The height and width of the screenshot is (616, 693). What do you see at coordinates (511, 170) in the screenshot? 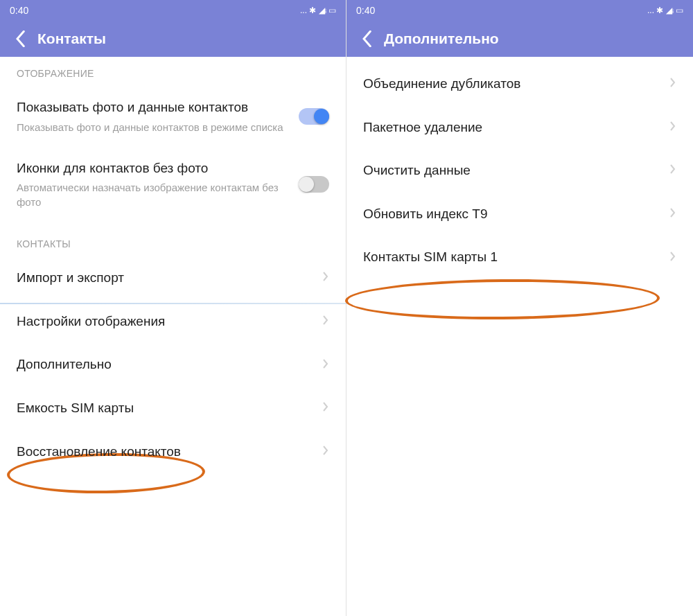
I see `clear-data-label: Очистить данные` at bounding box center [511, 170].